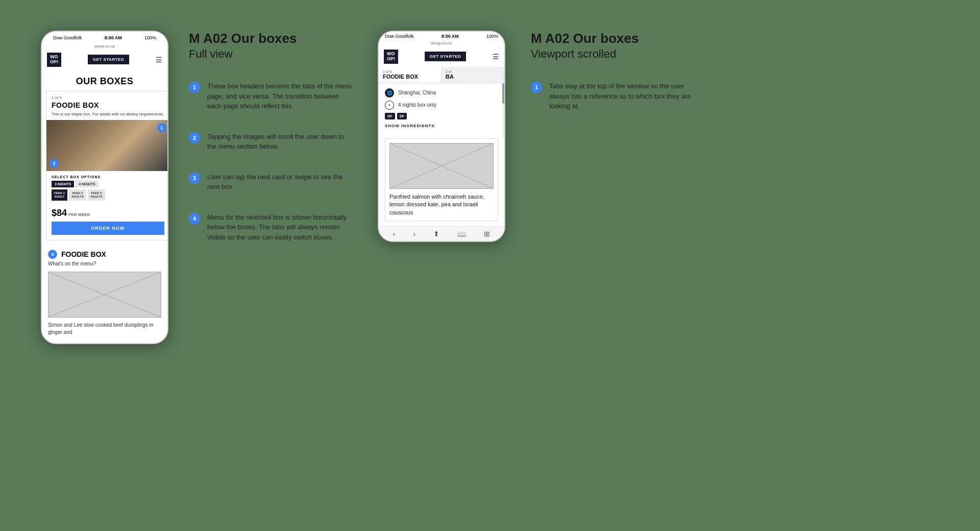 Image resolution: width=980 pixels, height=531 pixels. I want to click on globe-icon: 🌐, so click(389, 93).